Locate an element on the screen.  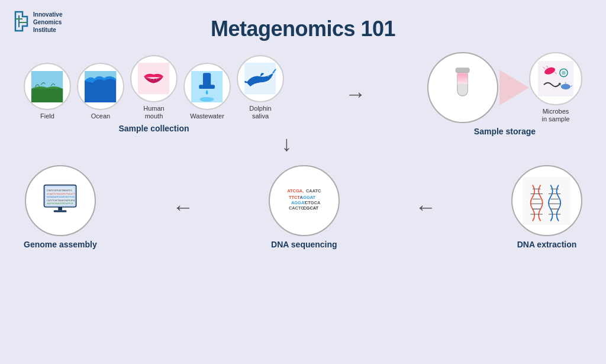
svg-text: CTGCA is located at coordinates (312, 202).